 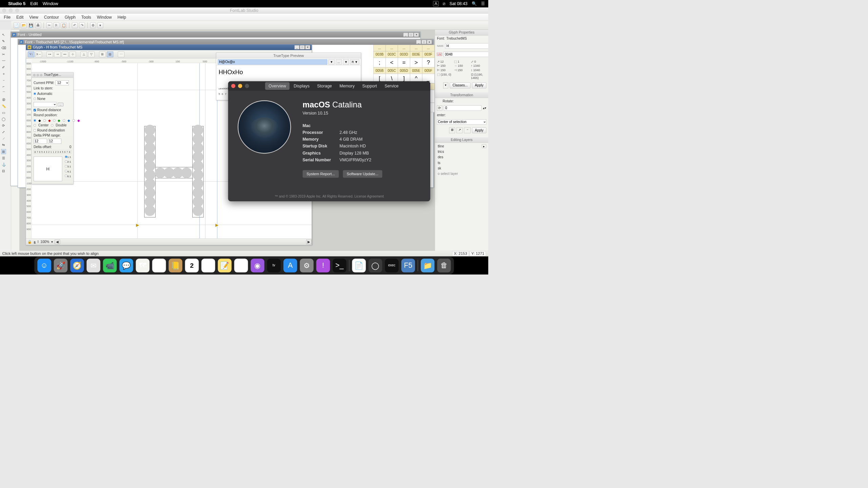 I want to click on round-dest-check, so click(x=35, y=130).